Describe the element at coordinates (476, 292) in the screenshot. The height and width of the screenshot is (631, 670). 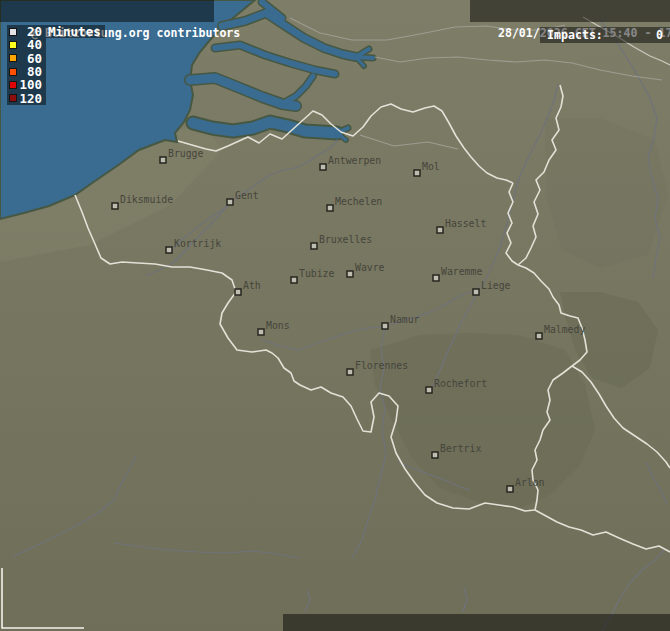
I see `city-marker-liege` at that location.